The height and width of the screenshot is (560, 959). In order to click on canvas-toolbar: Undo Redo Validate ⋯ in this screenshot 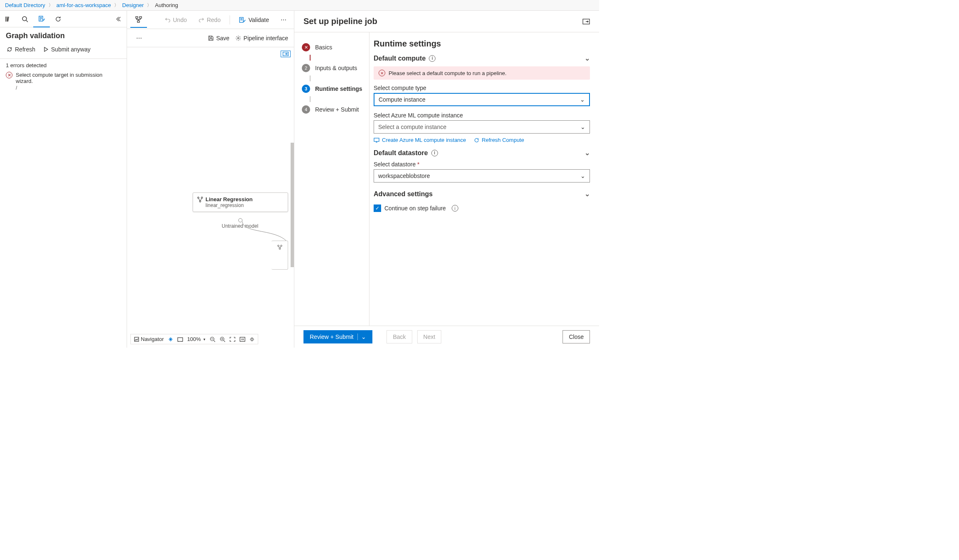, I will do `click(210, 20)`.